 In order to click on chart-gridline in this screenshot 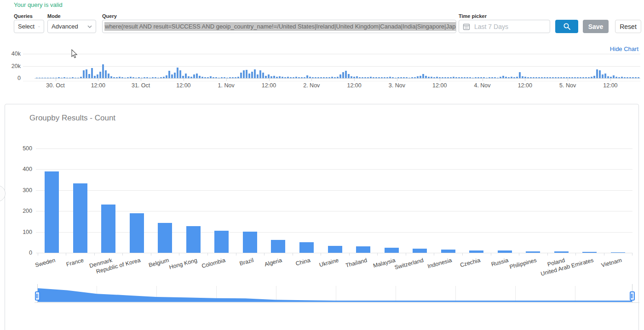, I will do `click(334, 190)`.